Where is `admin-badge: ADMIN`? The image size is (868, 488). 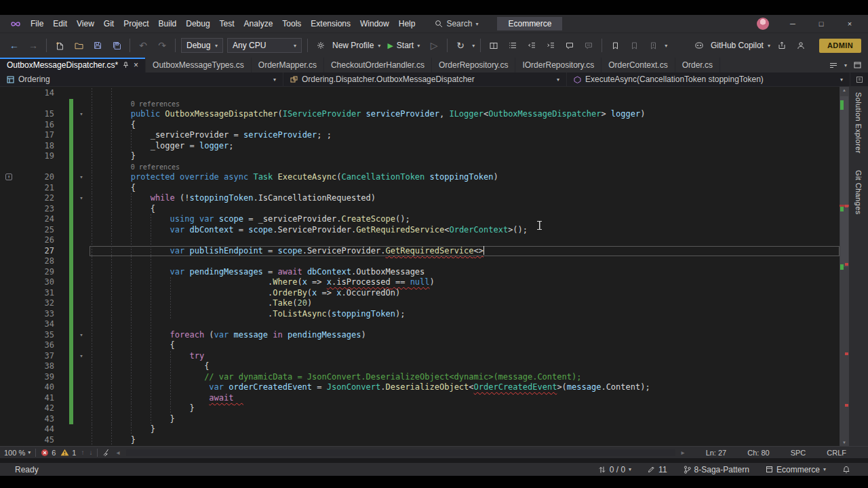 admin-badge: ADMIN is located at coordinates (840, 46).